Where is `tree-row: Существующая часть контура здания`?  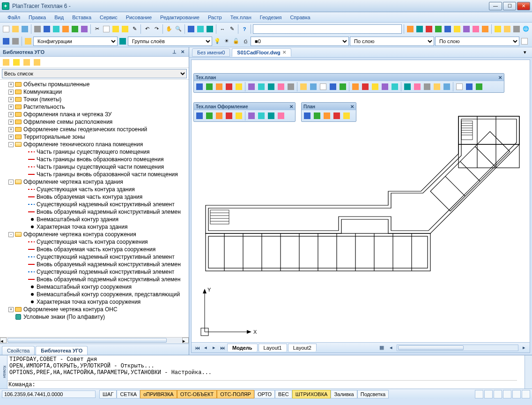 tree-row: Существующая часть контура здания is located at coordinates (95, 189).